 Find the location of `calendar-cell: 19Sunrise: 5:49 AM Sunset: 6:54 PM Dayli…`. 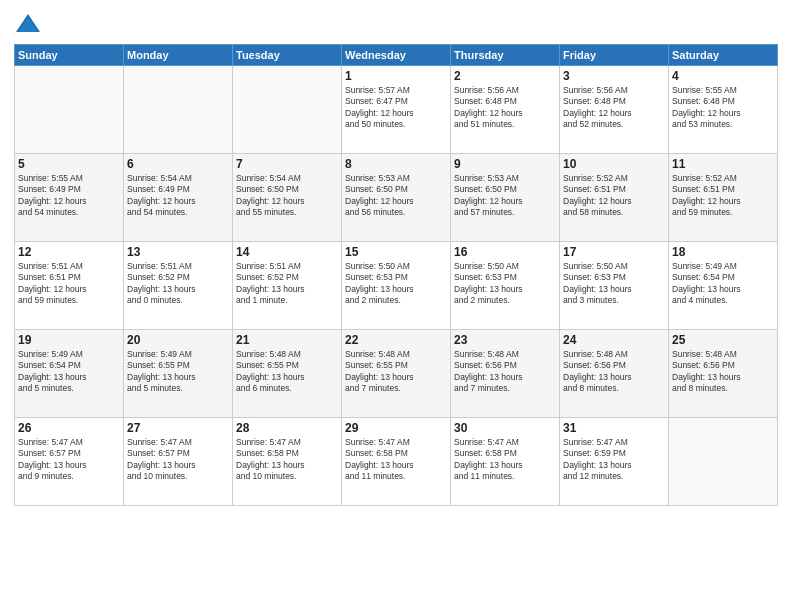

calendar-cell: 19Sunrise: 5:49 AM Sunset: 6:54 PM Dayli… is located at coordinates (70, 374).